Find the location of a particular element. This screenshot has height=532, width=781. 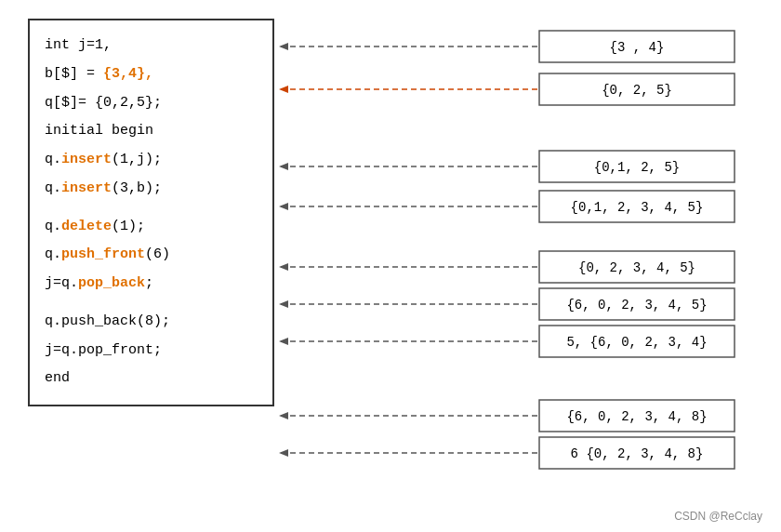

code-line-5: q.insert(1,j); is located at coordinates (151, 160).